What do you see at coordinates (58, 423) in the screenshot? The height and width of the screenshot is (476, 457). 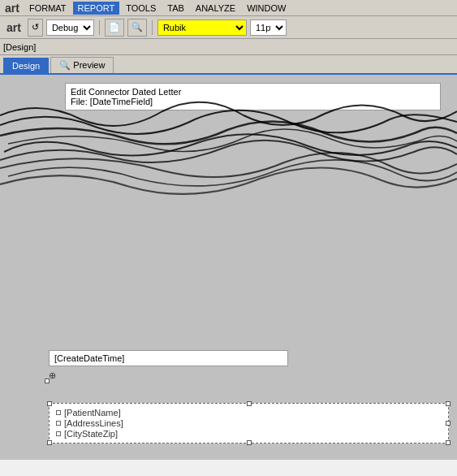 I see `address-handle` at bounding box center [58, 423].